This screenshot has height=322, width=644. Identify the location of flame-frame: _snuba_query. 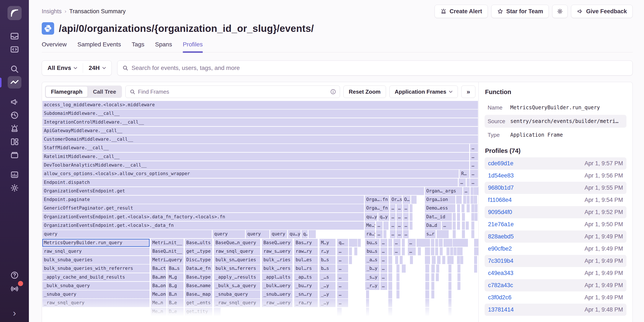
(96, 294).